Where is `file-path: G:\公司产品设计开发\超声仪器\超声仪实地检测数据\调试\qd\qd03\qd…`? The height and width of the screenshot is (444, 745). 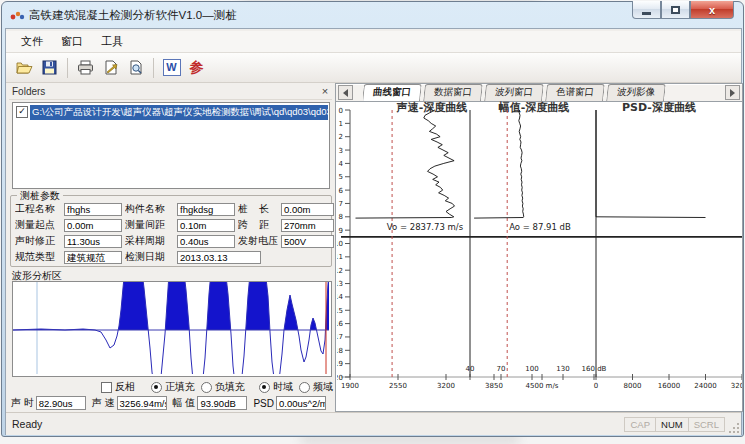 file-path: G:\公司产品设计开发\超声仪器\超声仪实地检测数据\调试\qd\qd03\qd… is located at coordinates (179, 112).